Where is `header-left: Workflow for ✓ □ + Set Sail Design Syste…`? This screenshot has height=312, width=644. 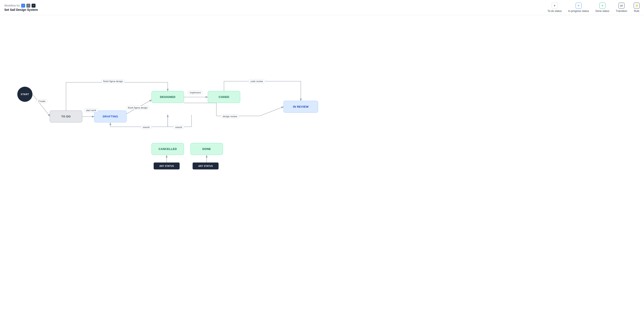 header-left: Workflow for ✓ □ + Set Sail Design Syste… is located at coordinates (21, 8).